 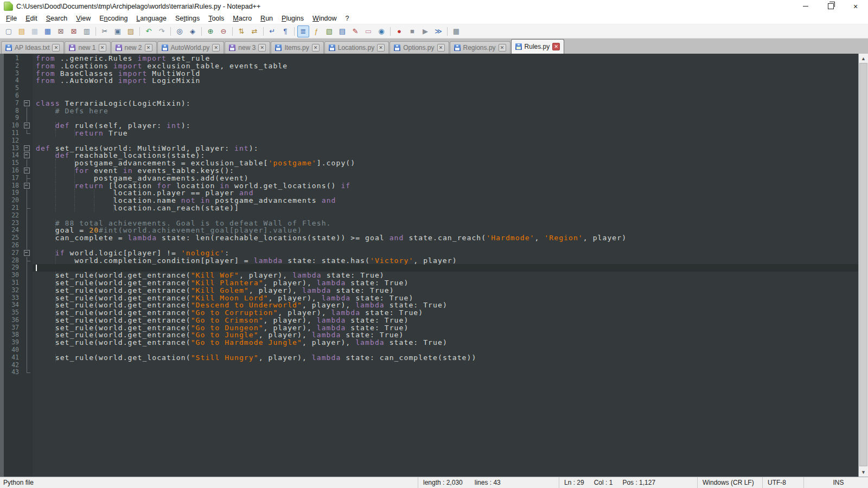 I want to click on menu-item-help: ?, so click(x=347, y=18).